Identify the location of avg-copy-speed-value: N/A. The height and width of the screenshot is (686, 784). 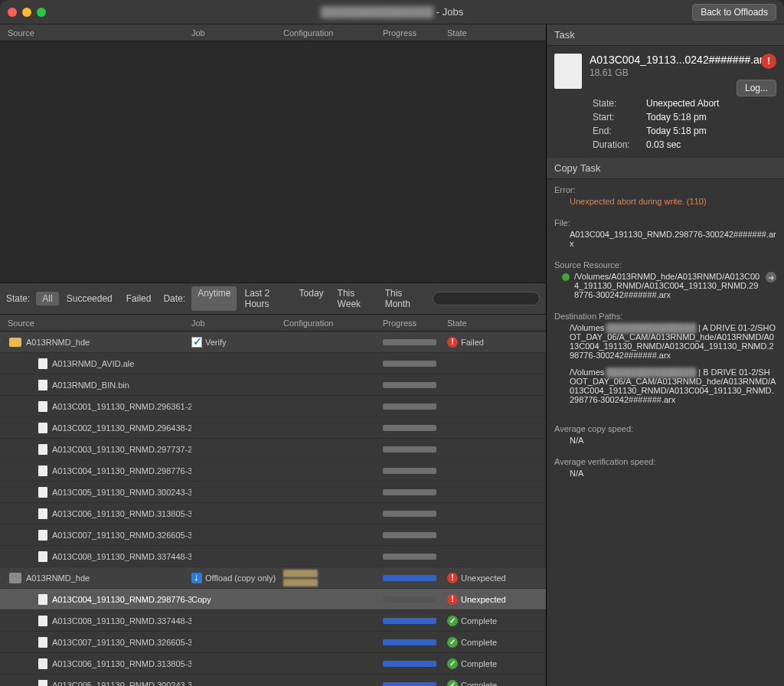
(665, 440).